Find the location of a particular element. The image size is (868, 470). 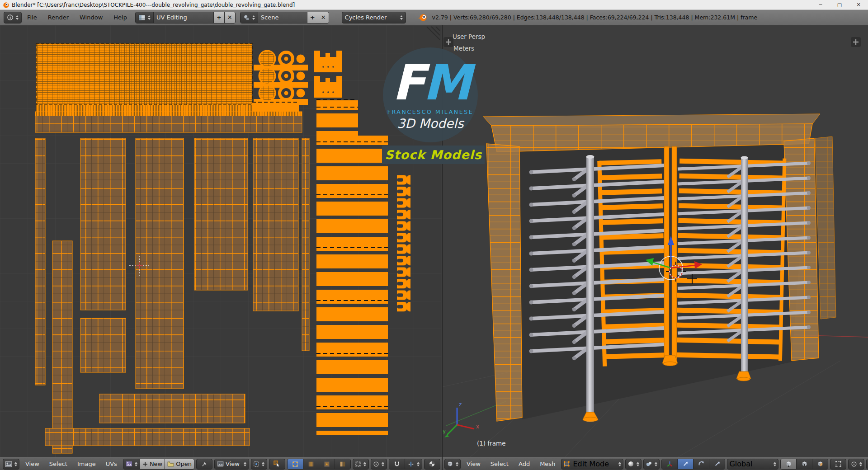

uv-select-face-button is located at coordinates (327, 464).